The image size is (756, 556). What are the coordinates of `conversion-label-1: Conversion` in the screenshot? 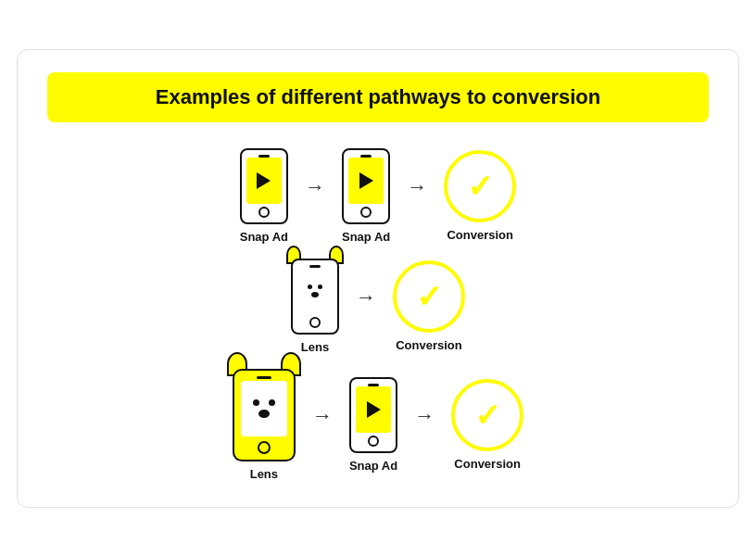 It's located at (480, 235).